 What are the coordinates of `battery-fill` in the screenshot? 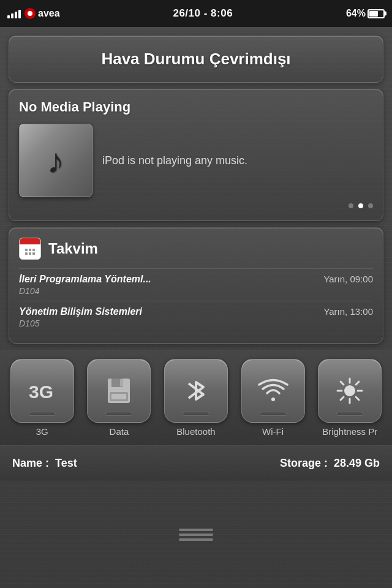 It's located at (374, 13).